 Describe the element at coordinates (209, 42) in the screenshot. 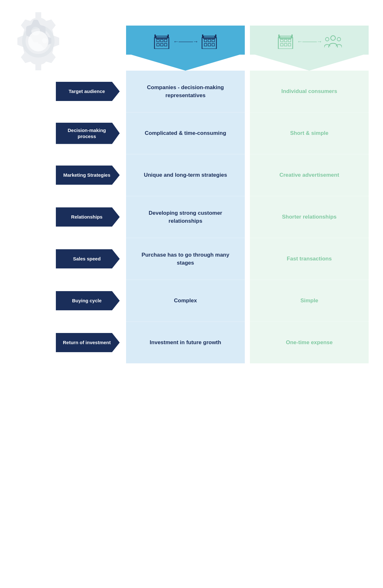

I see `b2b-building-right-icon` at that location.